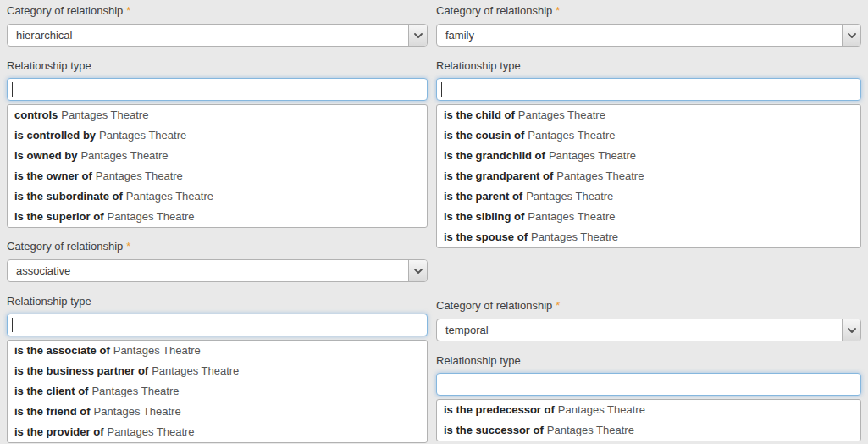 The width and height of the screenshot is (868, 444). What do you see at coordinates (649, 115) in the screenshot?
I see `suggestion-item: is the child ofPantages Theatre` at bounding box center [649, 115].